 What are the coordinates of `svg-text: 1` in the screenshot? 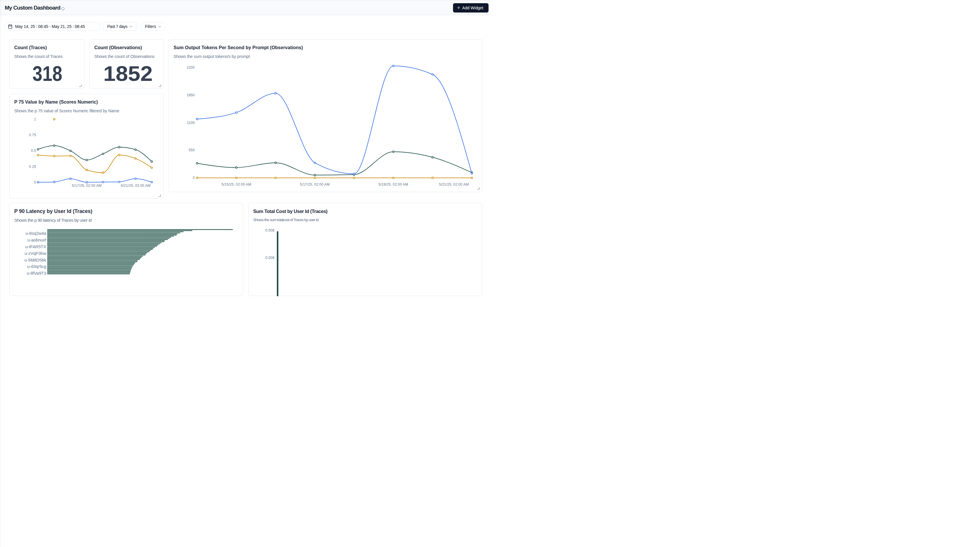 It's located at (35, 119).